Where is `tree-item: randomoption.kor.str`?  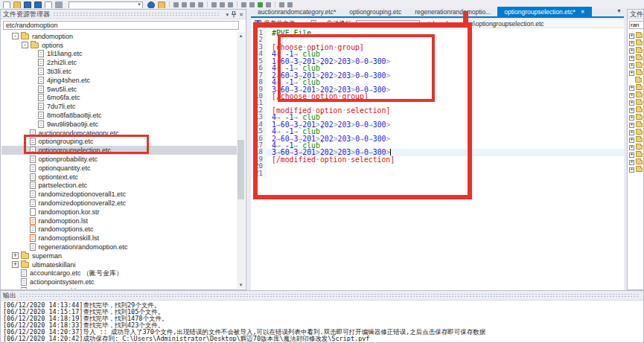 tree-item: randomoption.kor.str is located at coordinates (119, 212).